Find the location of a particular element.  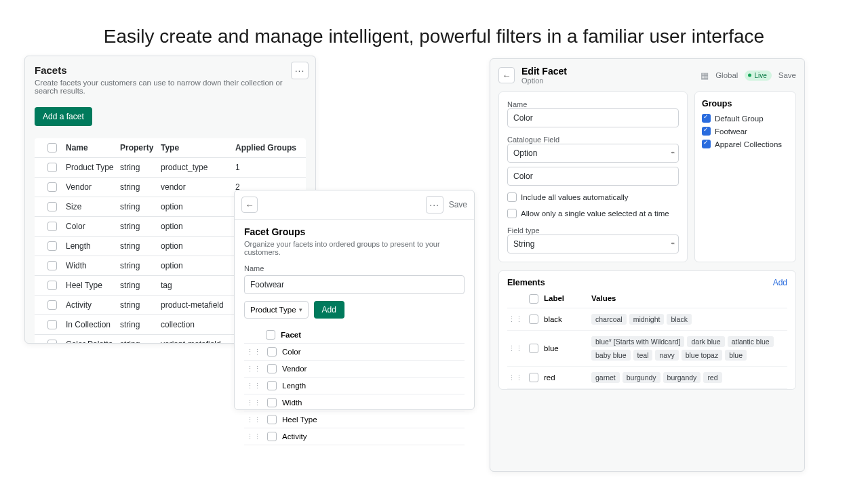

single-value-checkbox is located at coordinates (512, 214).